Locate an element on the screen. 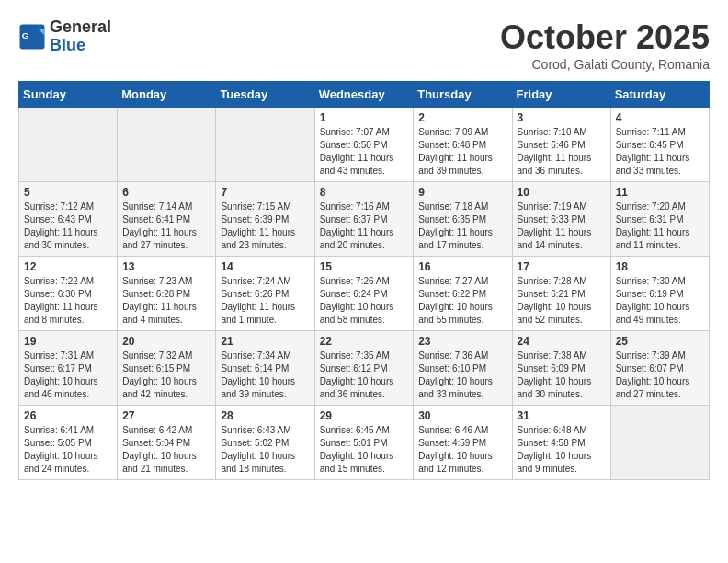  day-number: 29 is located at coordinates (364, 416).